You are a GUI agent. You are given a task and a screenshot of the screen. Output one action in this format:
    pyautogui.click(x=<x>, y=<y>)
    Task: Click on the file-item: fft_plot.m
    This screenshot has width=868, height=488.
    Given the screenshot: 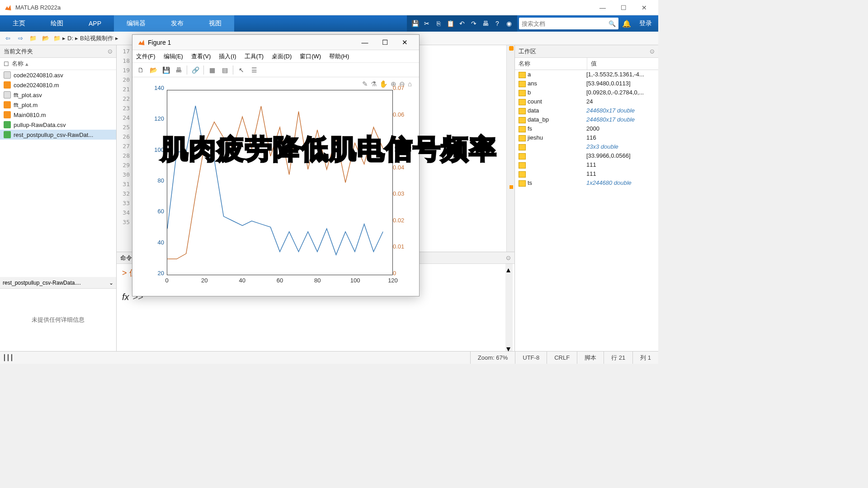 What is the action you would take?
    pyautogui.click(x=58, y=105)
    